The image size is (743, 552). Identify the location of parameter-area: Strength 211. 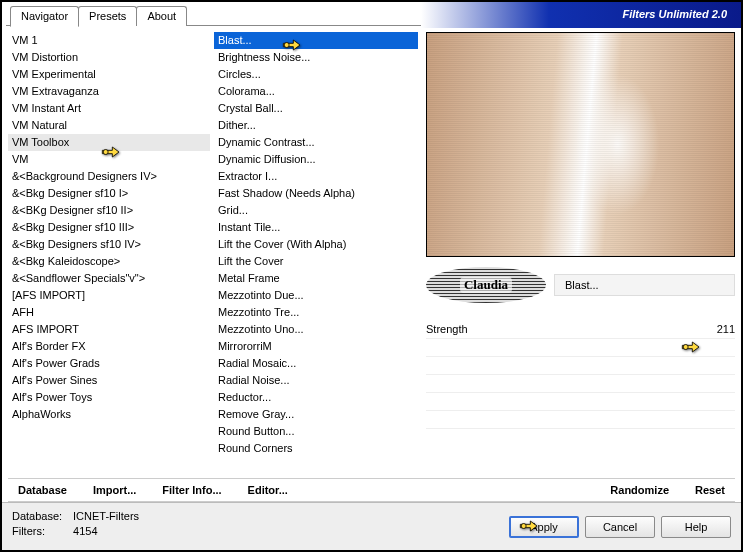
(580, 374).